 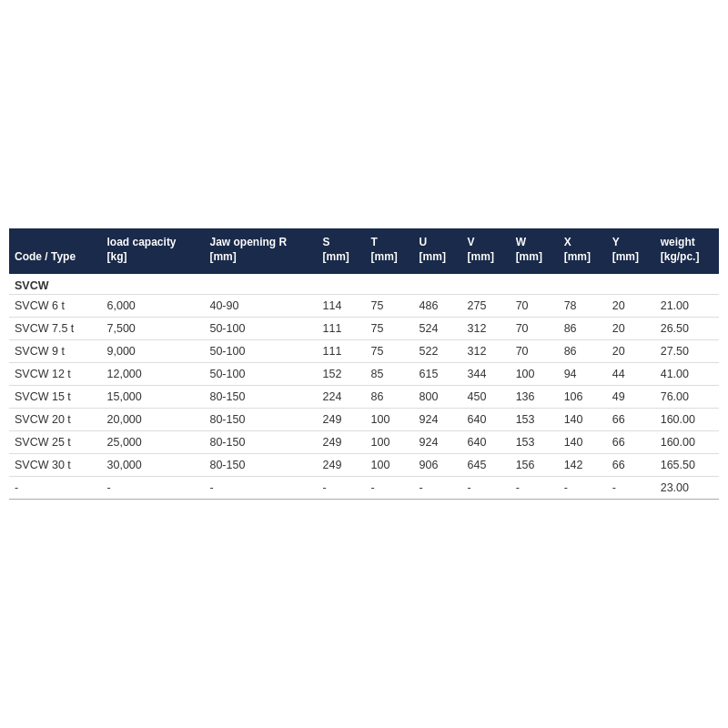 I want to click on load-cell: 15,000, so click(x=153, y=397).